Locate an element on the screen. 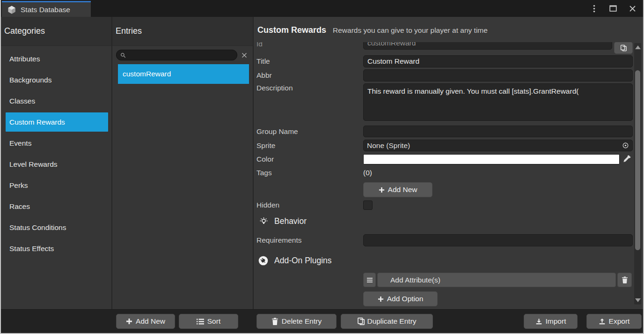 The height and width of the screenshot is (334, 644). sidebar-item-attributes: Attributes is located at coordinates (57, 59).